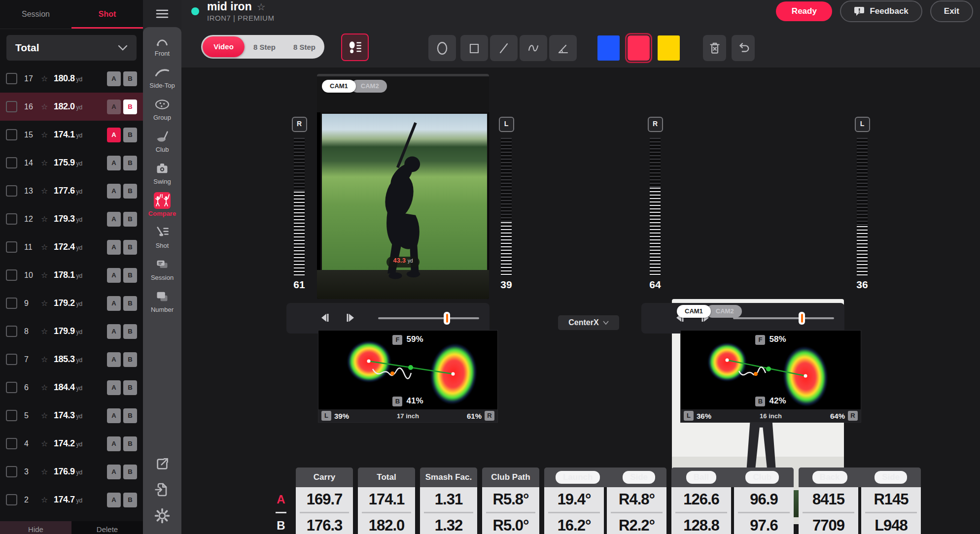 This screenshot has height=534, width=980. I want to click on slider-thumb, so click(802, 318).